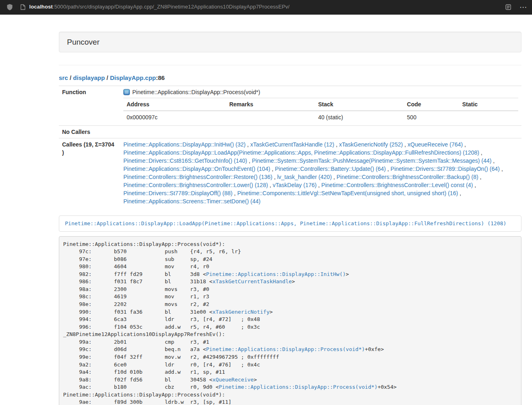  What do you see at coordinates (270, 105) in the screenshot?
I see `column-header-remarks: Remarks` at bounding box center [270, 105].